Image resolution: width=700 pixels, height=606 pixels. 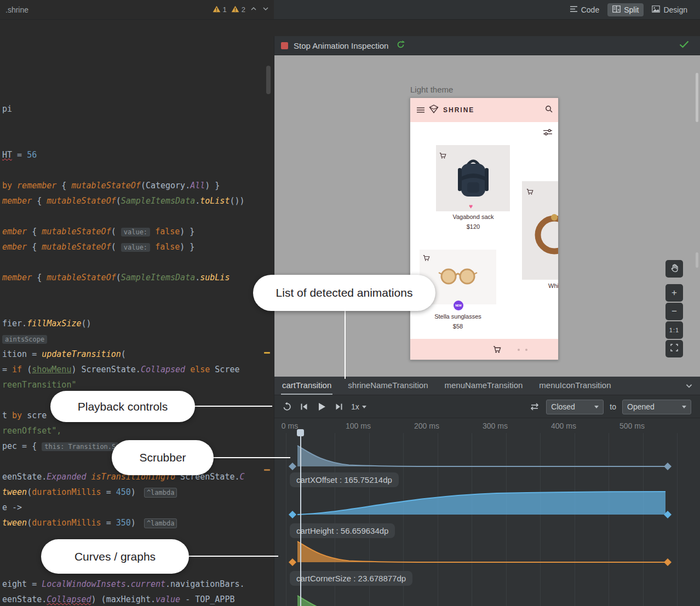 What do you see at coordinates (339, 407) in the screenshot?
I see `skip-next-button` at bounding box center [339, 407].